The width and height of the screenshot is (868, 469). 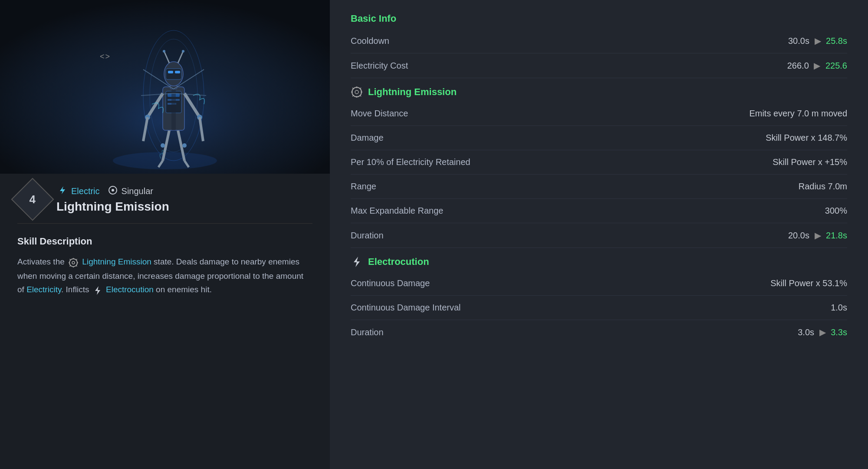 What do you see at coordinates (818, 235) in the screenshot?
I see `le-duration-value: 20.0s ▶ 21.8s` at bounding box center [818, 235].